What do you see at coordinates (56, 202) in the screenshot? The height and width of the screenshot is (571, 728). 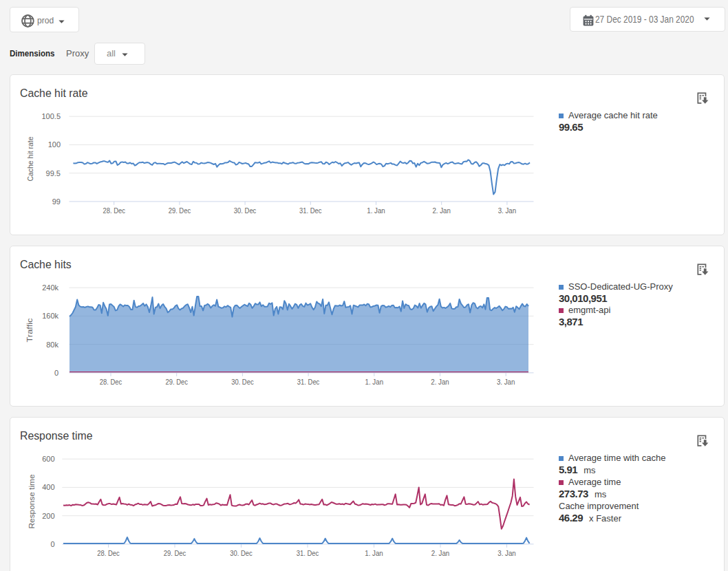 I see `svg-text: 99` at bounding box center [56, 202].